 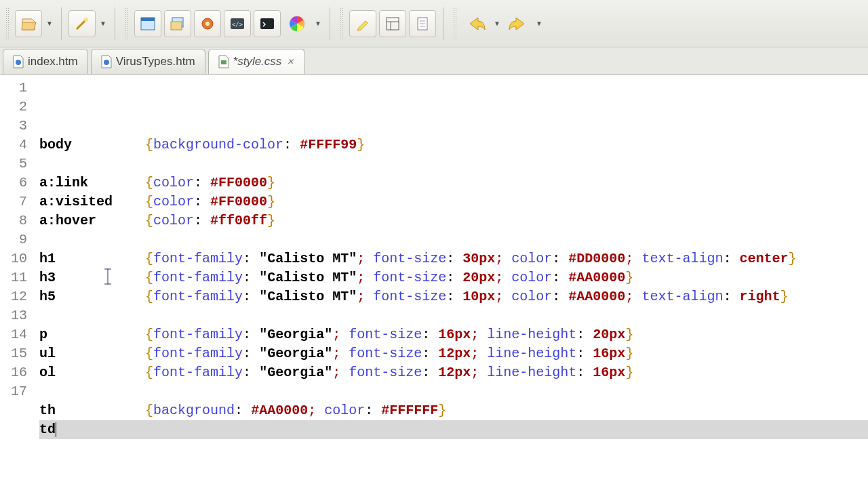 What do you see at coordinates (14, 221) in the screenshot?
I see `line-number: 8` at bounding box center [14, 221].